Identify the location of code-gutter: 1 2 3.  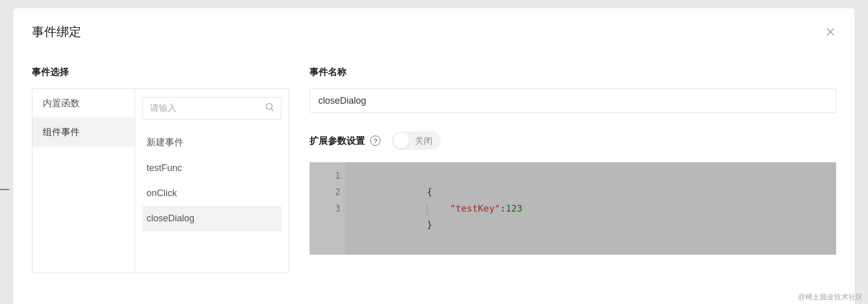
(328, 208).